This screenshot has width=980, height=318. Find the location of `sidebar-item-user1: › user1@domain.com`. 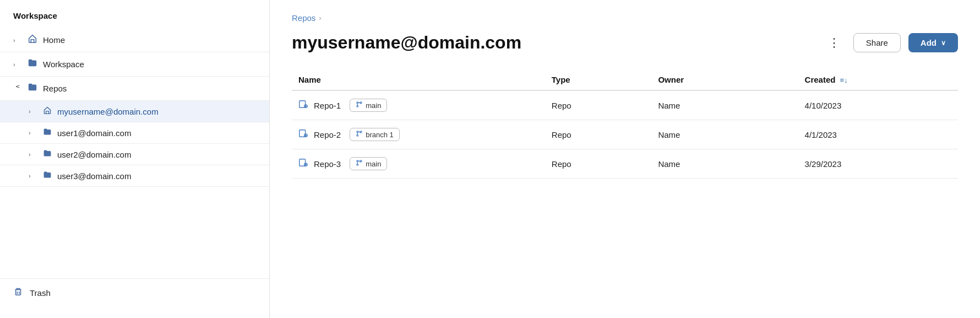

sidebar-item-user1: › user1@domain.com is located at coordinates (134, 133).